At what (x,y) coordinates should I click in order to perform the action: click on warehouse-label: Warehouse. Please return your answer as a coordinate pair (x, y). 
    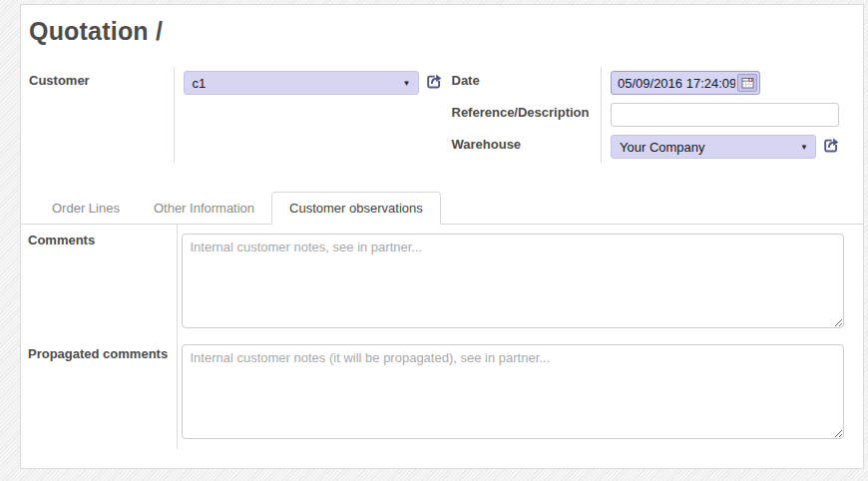
    Looking at the image, I should click on (527, 147).